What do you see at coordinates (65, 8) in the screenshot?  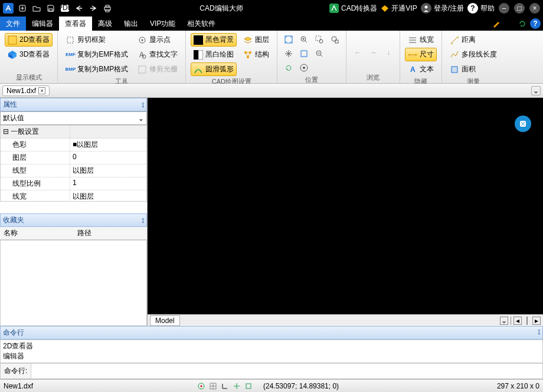 I see `svg-text: PDF` at bounding box center [65, 8].